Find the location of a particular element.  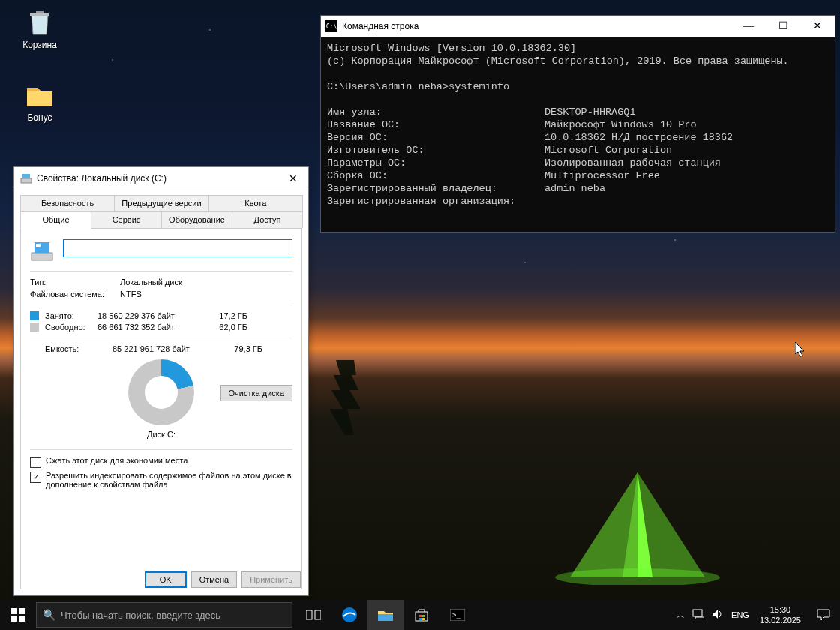

disk-label: Диск C: is located at coordinates (161, 434).